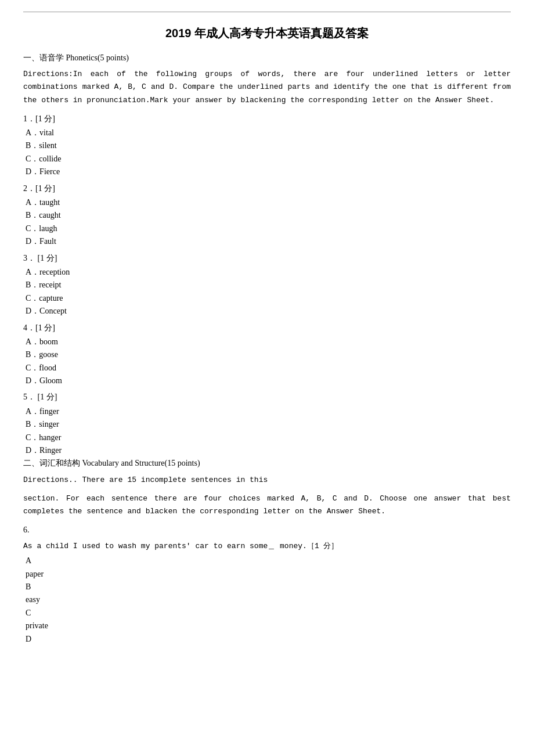  I want to click on option-1-C: C．collide, so click(268, 159).